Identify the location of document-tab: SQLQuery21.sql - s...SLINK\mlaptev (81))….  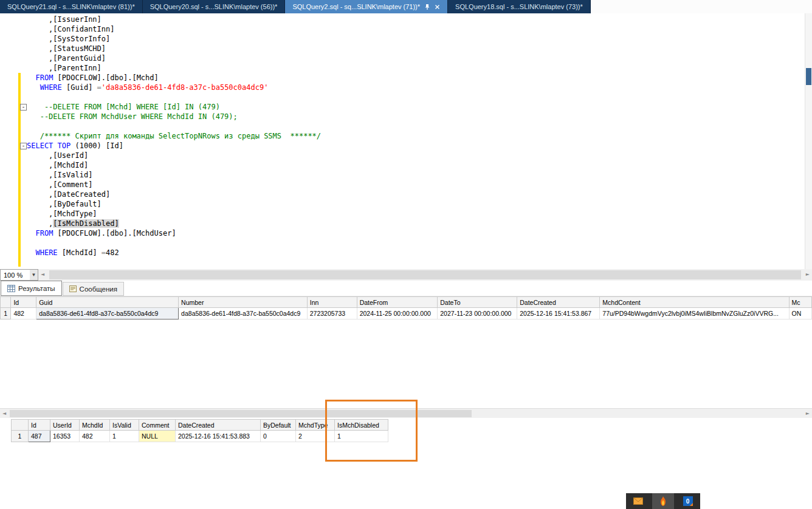
(72, 7).